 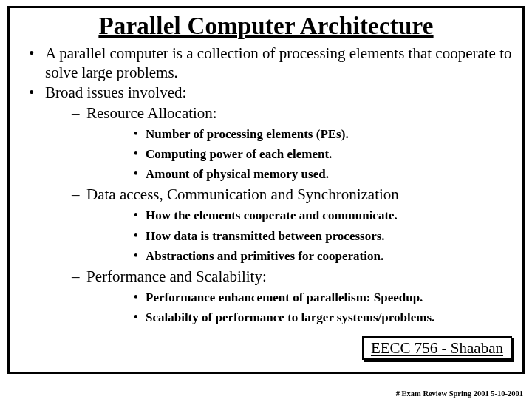 I want to click on slide-title: Parallel Computer Architecture, so click(x=266, y=27).